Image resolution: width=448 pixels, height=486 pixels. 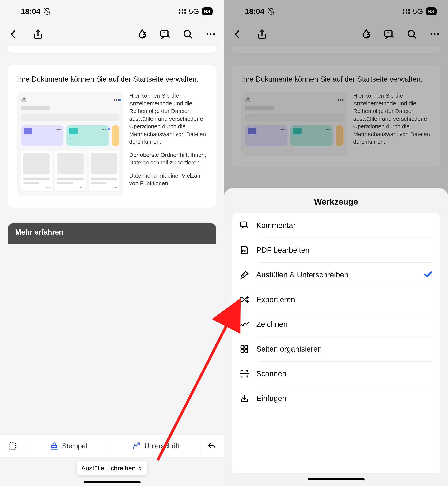 I want to click on checkmark-icon, so click(x=428, y=275).